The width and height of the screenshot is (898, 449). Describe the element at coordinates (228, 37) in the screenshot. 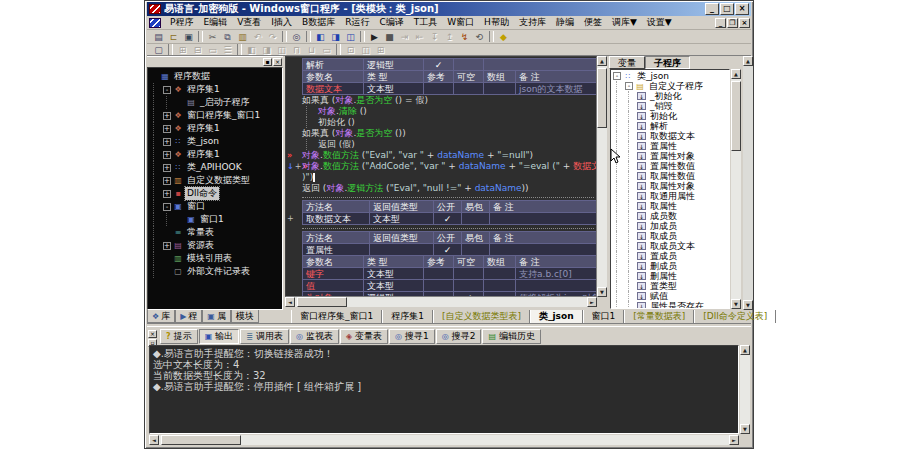

I see `copy-button: ⧉` at that location.